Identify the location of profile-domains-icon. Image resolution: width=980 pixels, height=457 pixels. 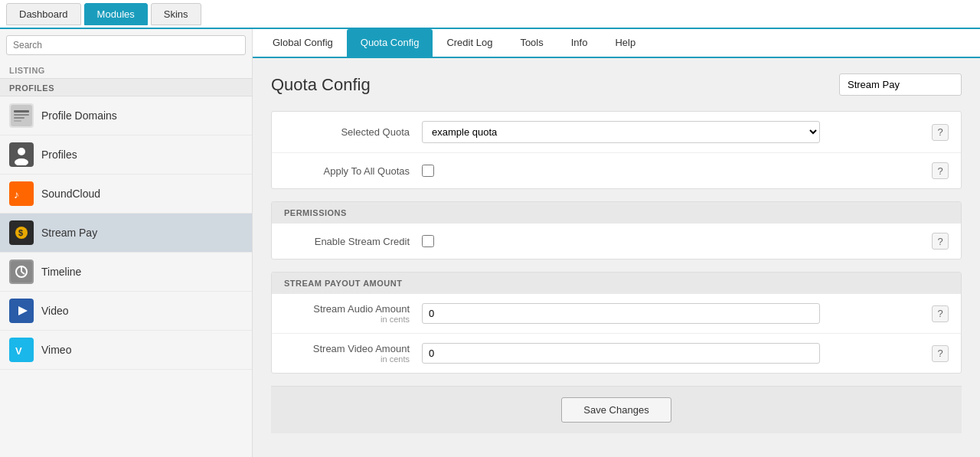
(21, 116).